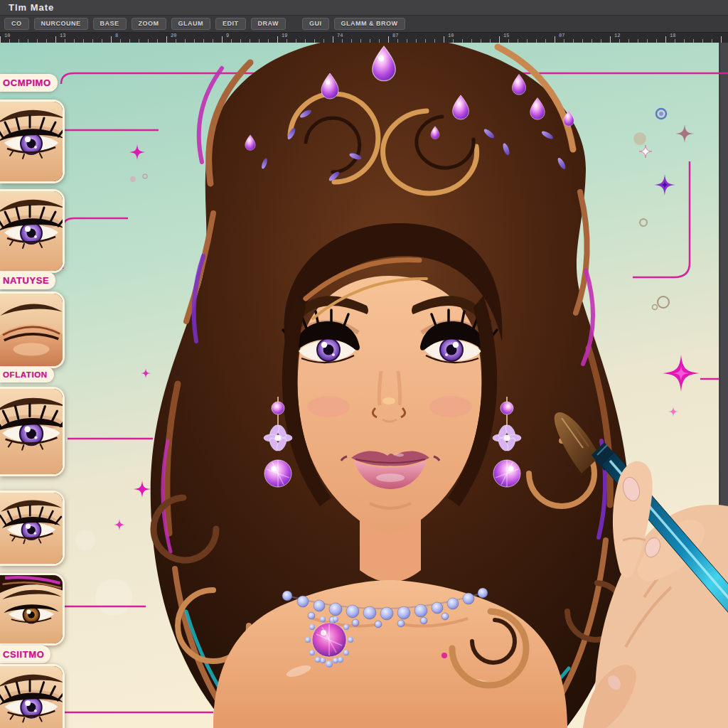  Describe the element at coordinates (269, 24) in the screenshot. I see `toolbar-button-draw: DRAW` at that location.